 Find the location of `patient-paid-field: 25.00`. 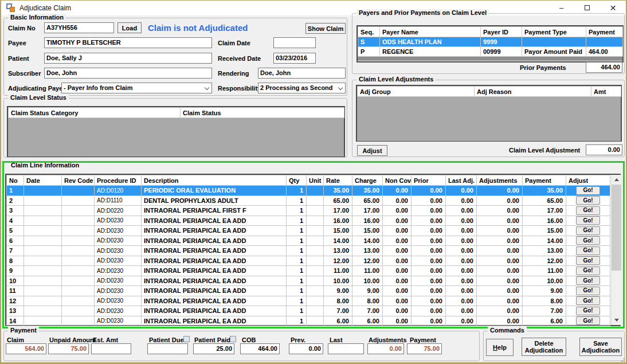

patient-paid-field: 25.00 is located at coordinates (214, 349).